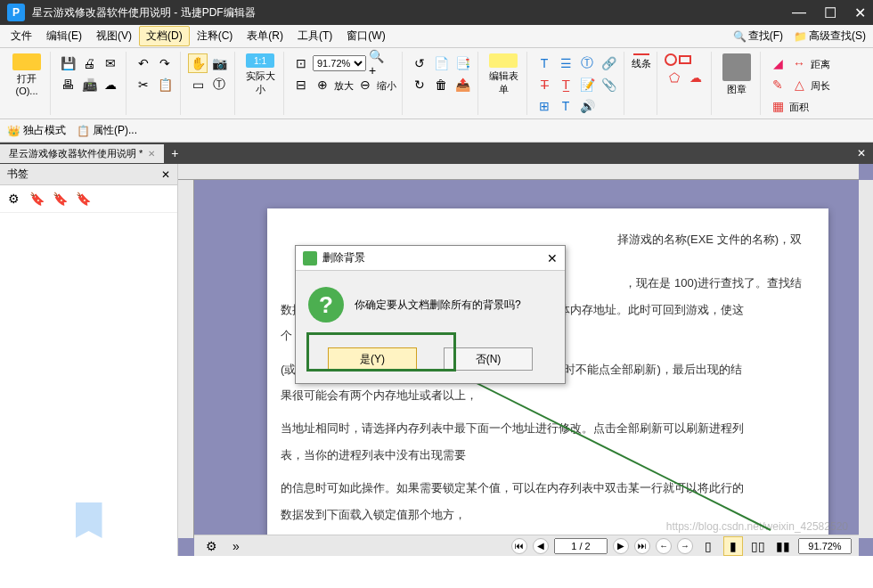 This screenshot has height=588, width=873. Describe the element at coordinates (60, 199) in the screenshot. I see `bookmark-del-icon: 🔖` at that location.